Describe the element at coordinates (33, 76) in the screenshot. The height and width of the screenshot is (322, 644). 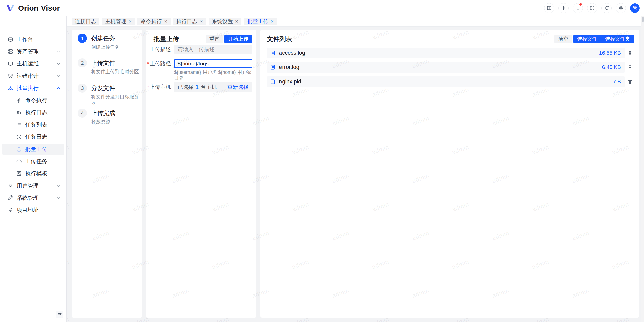
I see `sidebar-item-audit: 运维审计` at that location.